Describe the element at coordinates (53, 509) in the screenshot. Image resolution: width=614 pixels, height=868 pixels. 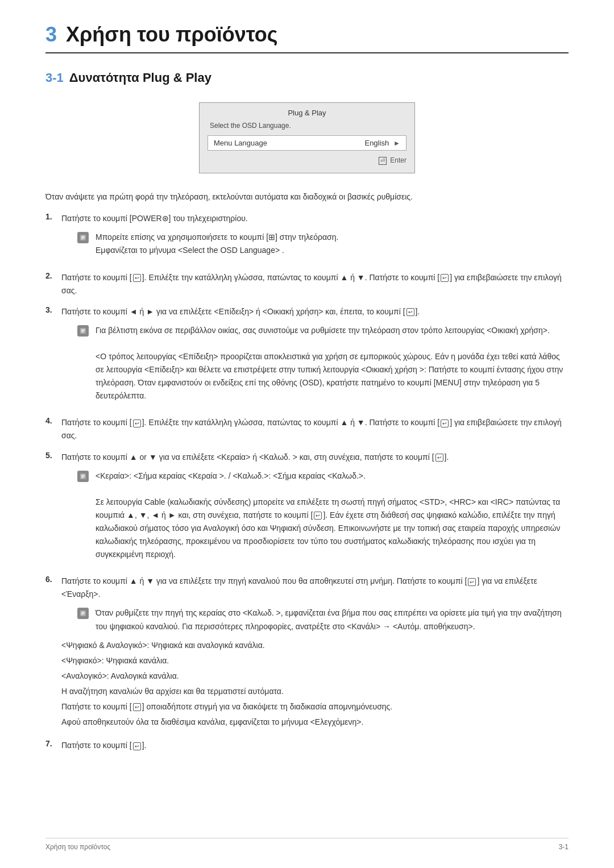
I see `step-5-number: 5.` at that location.